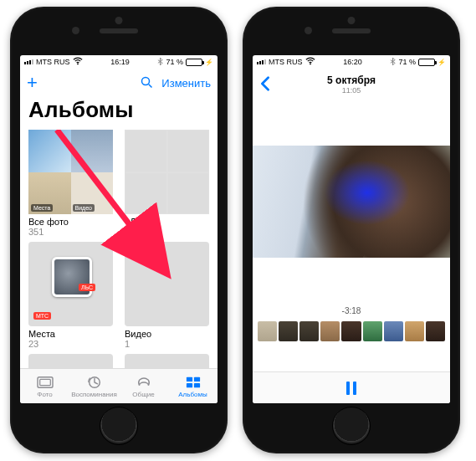  Describe the element at coordinates (147, 84) in the screenshot. I see `search-icon` at that location.